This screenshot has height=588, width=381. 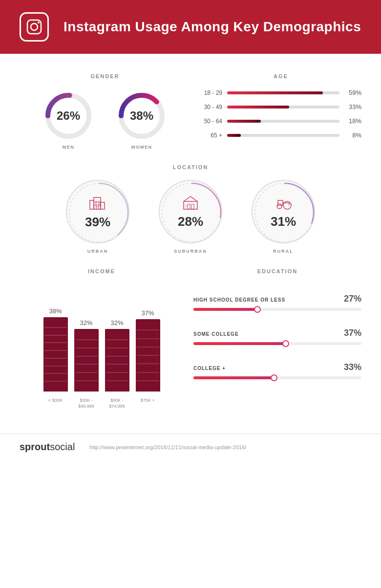 I want to click on women-donut-wrapper: 38%, so click(x=142, y=116).